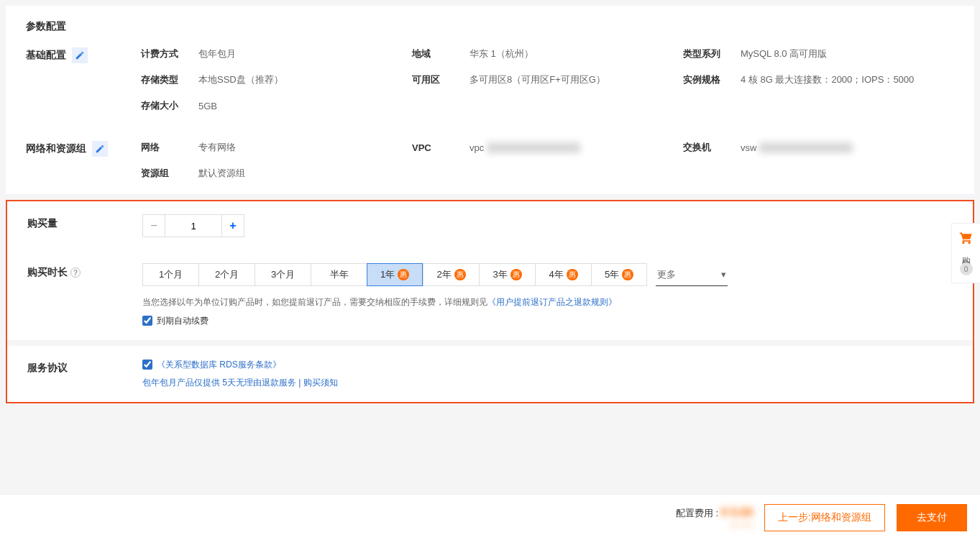 The image size is (980, 540). I want to click on zone-val: 多可用区8（可用区F+可用区G）, so click(577, 80).